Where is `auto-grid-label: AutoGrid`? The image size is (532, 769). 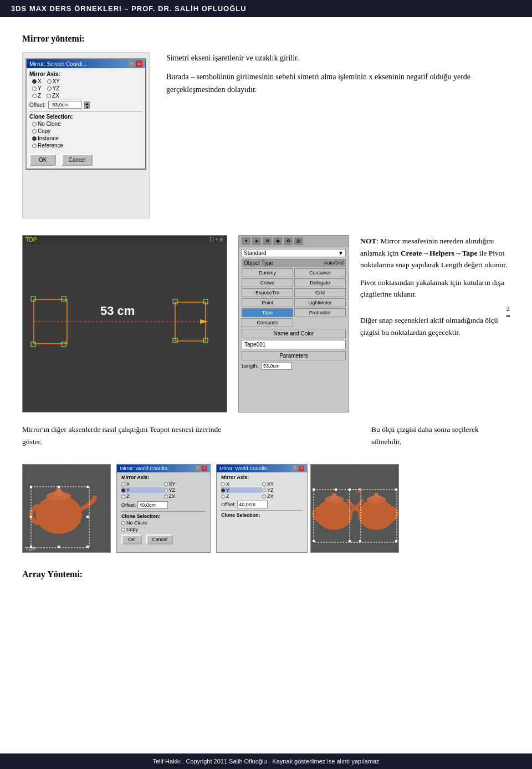 auto-grid-label: AutoGrid is located at coordinates (334, 263).